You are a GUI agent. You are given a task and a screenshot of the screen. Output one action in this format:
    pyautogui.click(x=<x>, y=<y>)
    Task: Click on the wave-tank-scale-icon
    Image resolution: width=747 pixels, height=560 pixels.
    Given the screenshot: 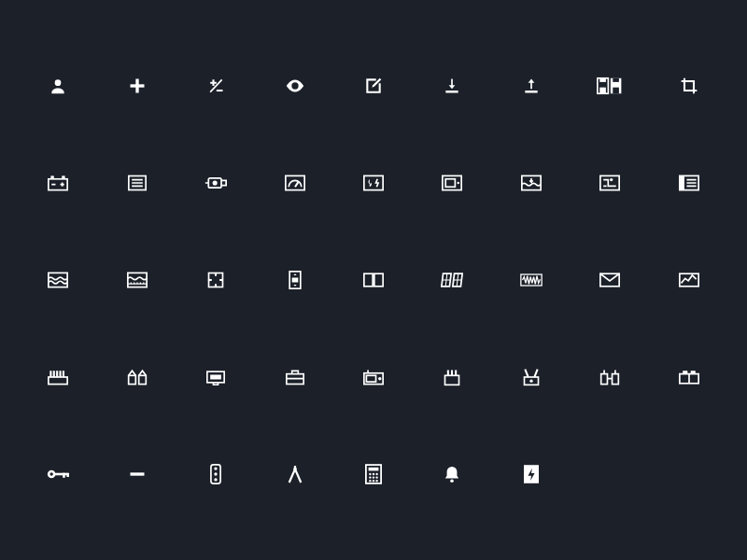 What is the action you would take?
    pyautogui.click(x=136, y=280)
    